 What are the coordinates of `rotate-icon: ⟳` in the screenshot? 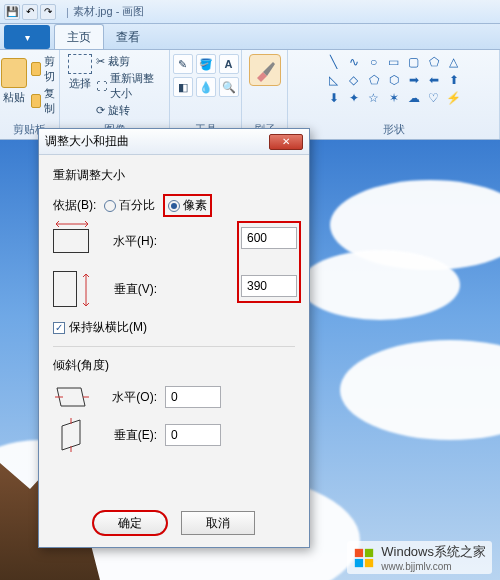 It's located at (100, 110).